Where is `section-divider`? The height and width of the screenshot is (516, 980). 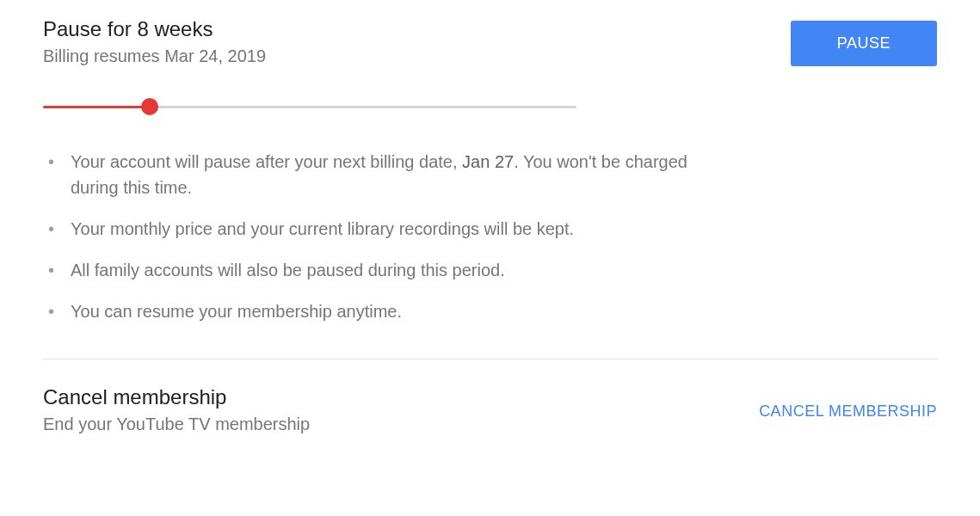 section-divider is located at coordinates (490, 359).